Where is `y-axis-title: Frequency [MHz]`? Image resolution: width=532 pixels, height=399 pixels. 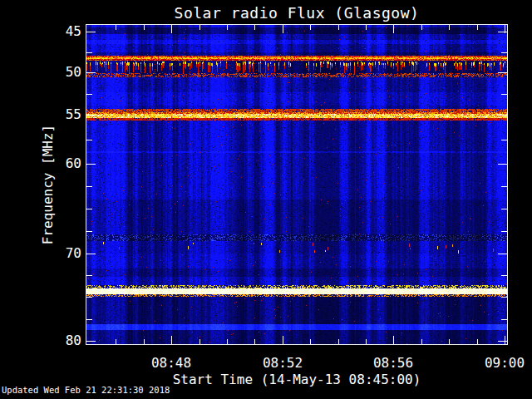
y-axis-title: Frequency [MHz] is located at coordinates (48, 185).